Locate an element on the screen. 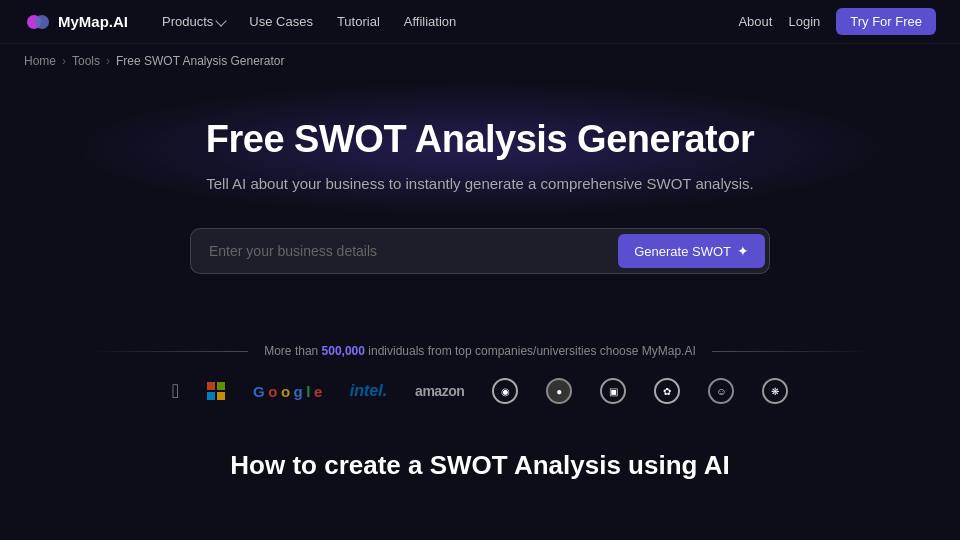 This screenshot has height=540, width=960. logos-row:  Google intel. amazon ◉ ● ▣ ✿ ☺ ❋ is located at coordinates (480, 391).